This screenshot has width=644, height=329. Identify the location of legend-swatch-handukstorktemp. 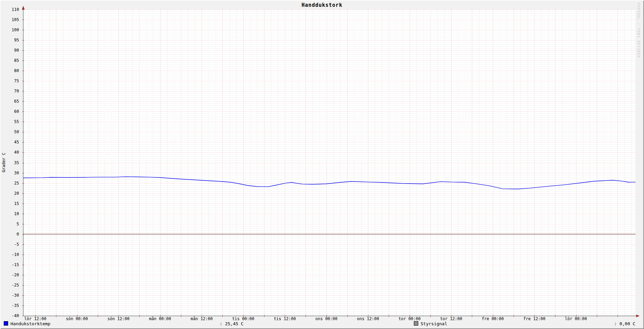
(6, 324).